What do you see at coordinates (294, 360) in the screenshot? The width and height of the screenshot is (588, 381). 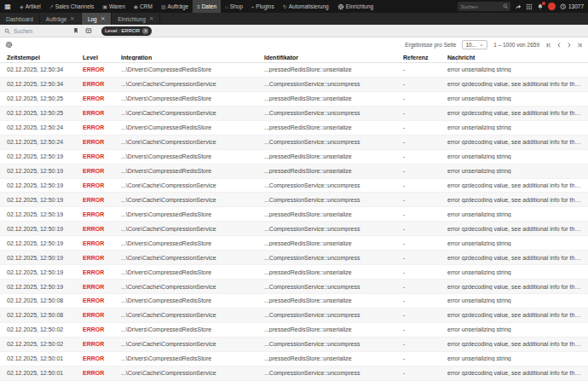 I see `table-row: 02.12.2025, 12:50:01ERROR...\Drivers\Com…` at bounding box center [294, 360].